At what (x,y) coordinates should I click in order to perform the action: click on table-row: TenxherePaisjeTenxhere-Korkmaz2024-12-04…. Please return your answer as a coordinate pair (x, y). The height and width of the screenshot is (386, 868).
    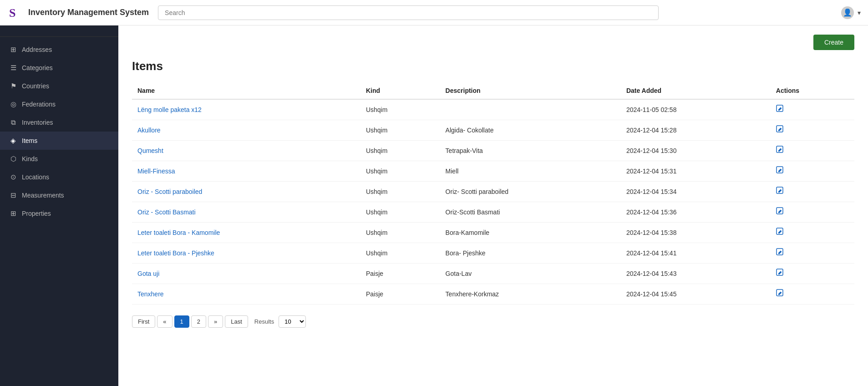
    Looking at the image, I should click on (493, 294).